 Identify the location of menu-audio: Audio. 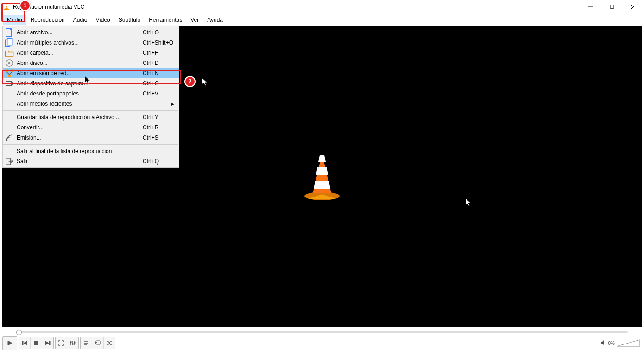
(81, 20).